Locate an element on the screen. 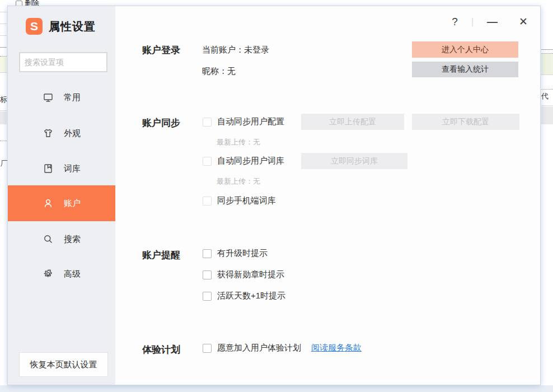  medal-reminder-row: 获得新勋章时提示 is located at coordinates (243, 274).